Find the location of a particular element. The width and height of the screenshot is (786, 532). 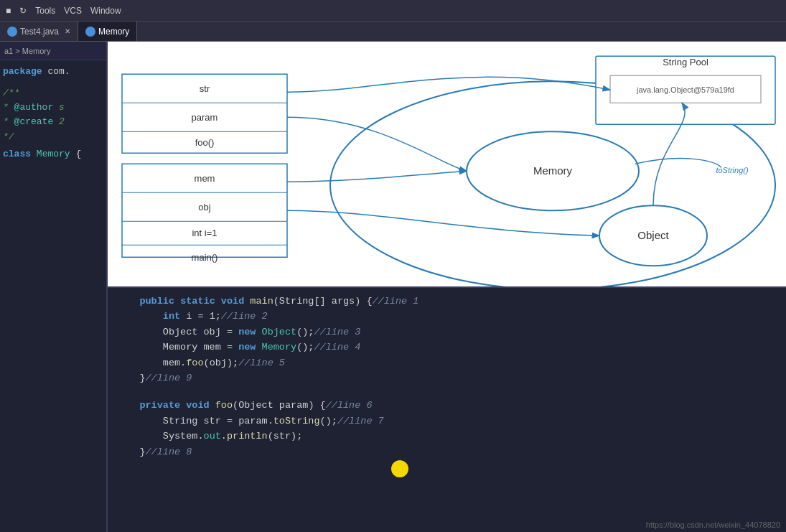

code-line-class: class Memory { is located at coordinates (53, 154).